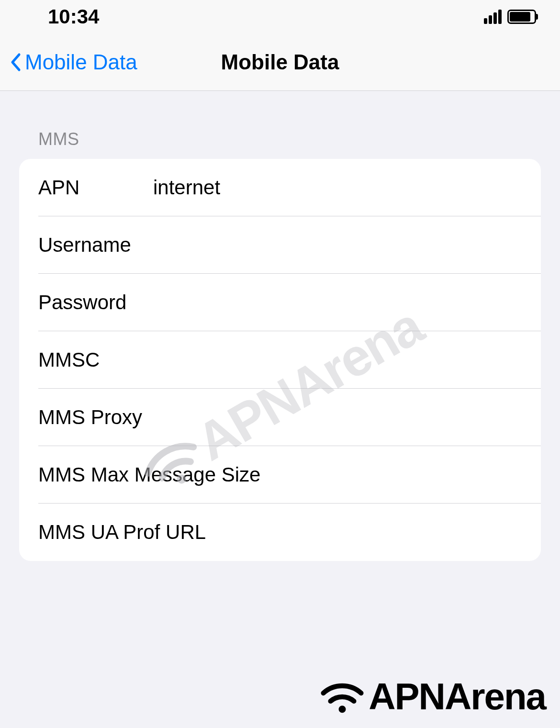 The width and height of the screenshot is (560, 728). I want to click on page-title: Mobile Data, so click(280, 62).